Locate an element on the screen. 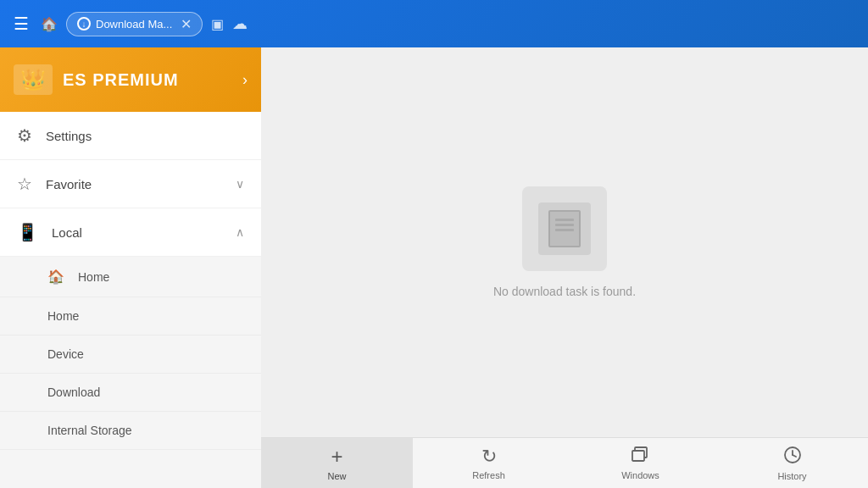 The height and width of the screenshot is (488, 868). sidebar-subitem-internal: Internal Storage is located at coordinates (131, 430).